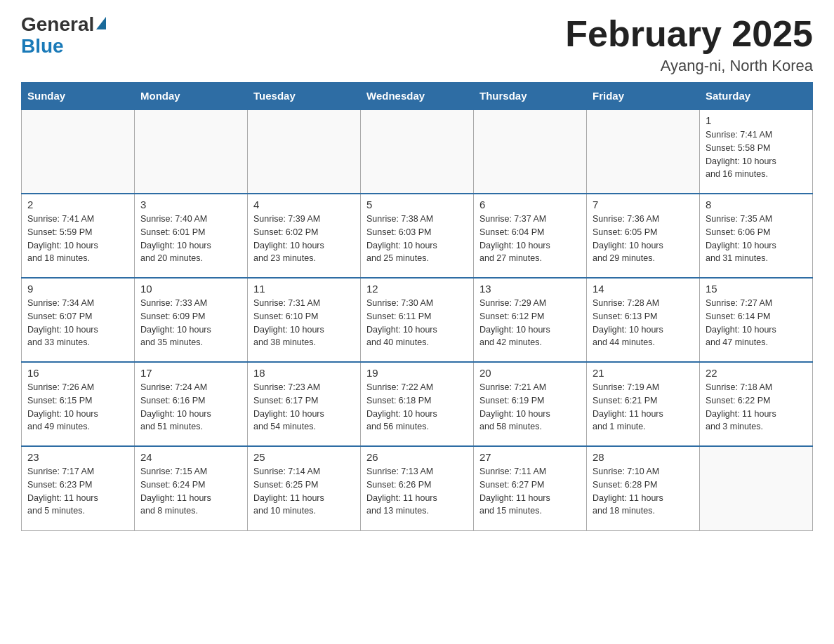 This screenshot has width=834, height=644. I want to click on logo-triangle-icon, so click(101, 23).